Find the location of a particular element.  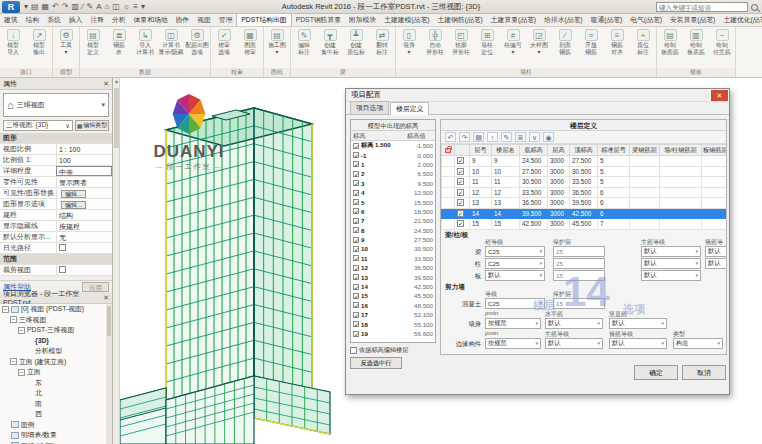

floor-cell: 6 is located at coordinates (614, 204).